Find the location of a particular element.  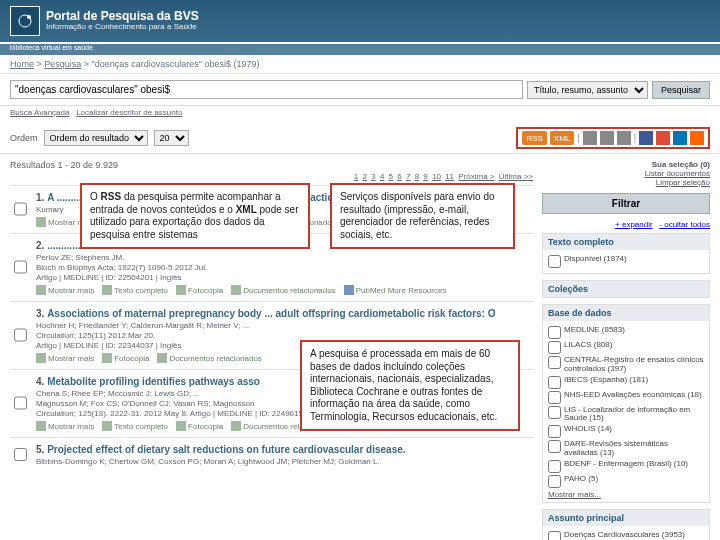

page-last: Última >> is located at coordinates (516, 176).